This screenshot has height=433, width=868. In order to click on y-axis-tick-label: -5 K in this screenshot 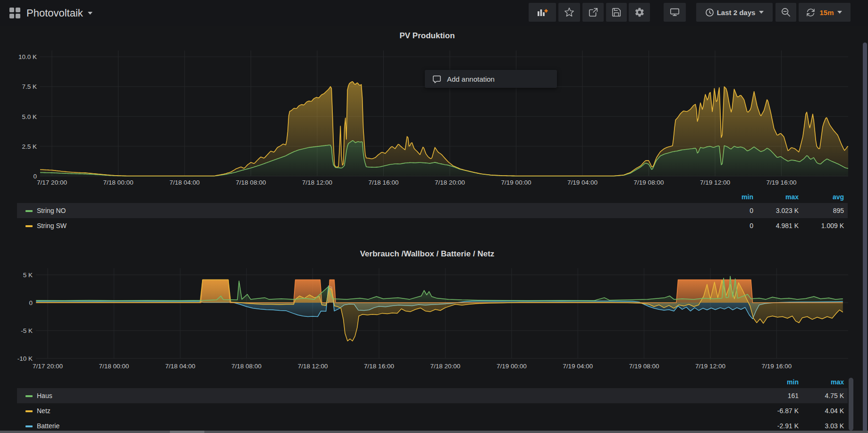, I will do `click(26, 331)`.